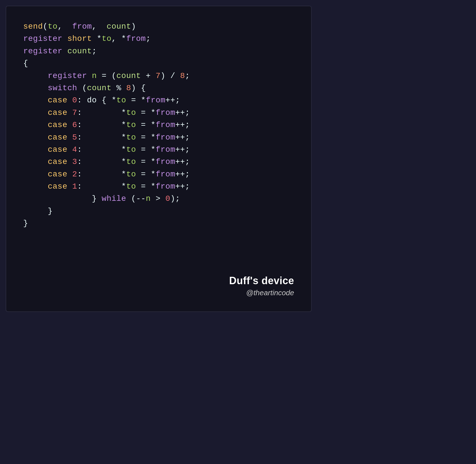 Image resolution: width=476 pixels, height=464 pixels. I want to click on token-case6: case, so click(58, 125).